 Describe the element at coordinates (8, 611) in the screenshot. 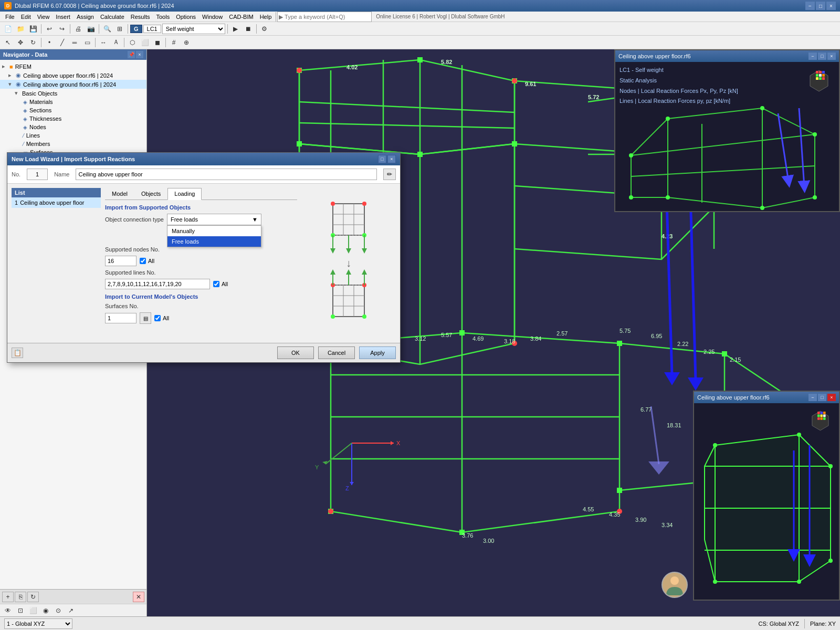

I see `nav-view-1: 👁` at that location.